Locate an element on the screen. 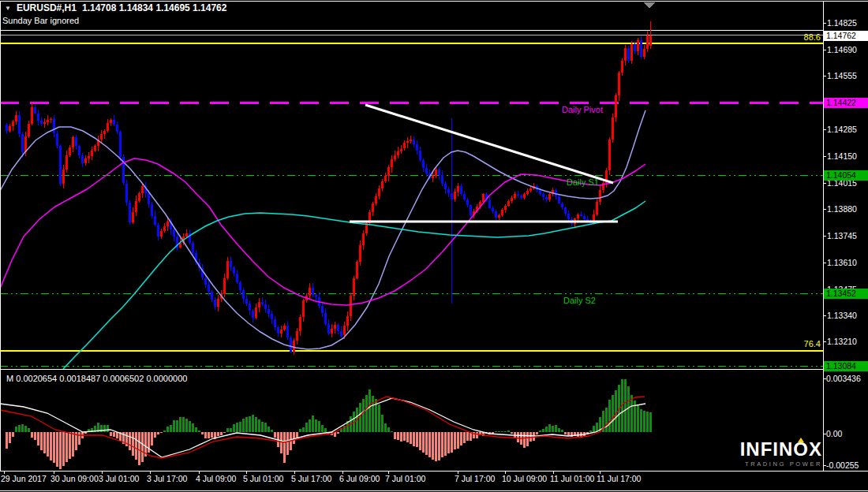 The image size is (868, 492). time-axis-label: 10 Jul 09:00 is located at coordinates (524, 479).